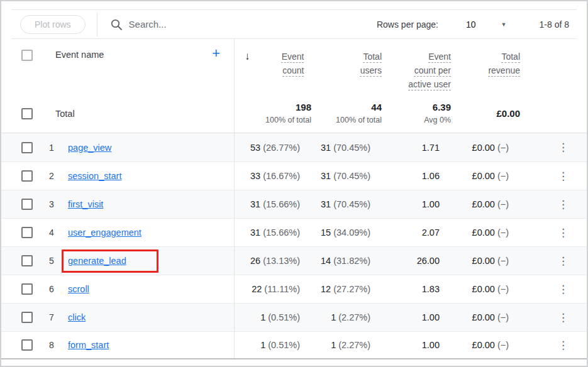  I want to click on total-count-per-user: 6.39, so click(416, 107).